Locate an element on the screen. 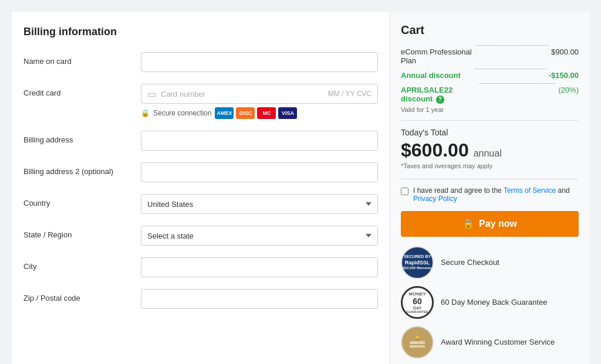  money-back-badge: MONEY 60 DAY GUARANTEE is located at coordinates (417, 302).